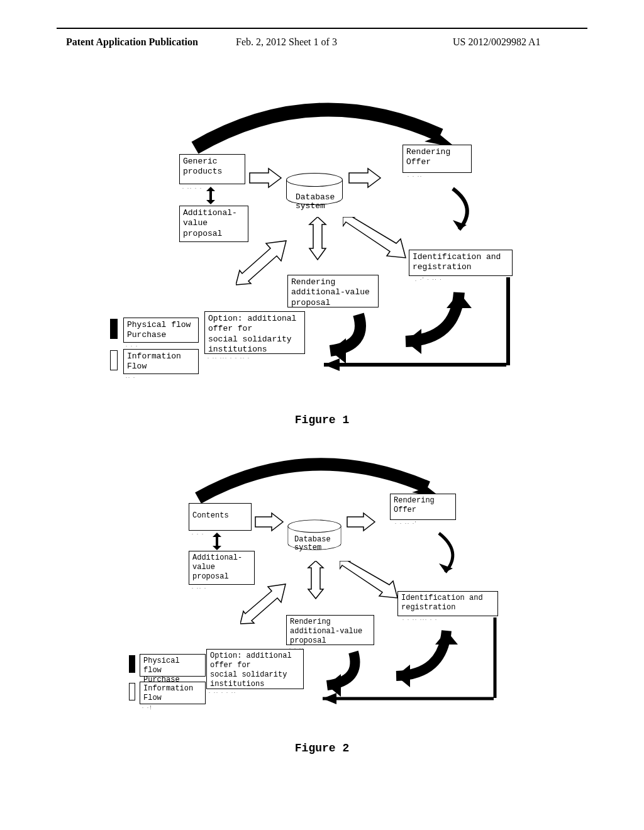 This screenshot has width=644, height=830. Describe the element at coordinates (322, 28) in the screenshot. I see `header-divider` at that location.